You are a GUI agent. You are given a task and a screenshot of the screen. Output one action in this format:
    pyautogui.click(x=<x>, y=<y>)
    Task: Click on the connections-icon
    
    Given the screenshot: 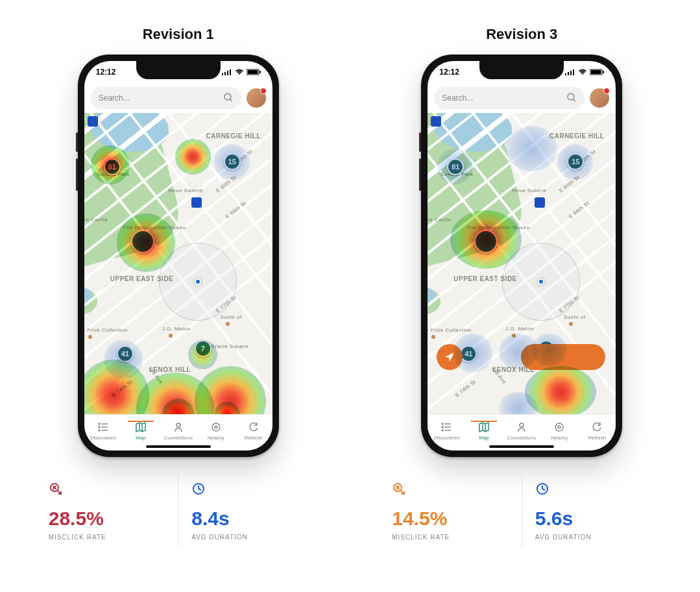 What is the action you would take?
    pyautogui.click(x=178, y=427)
    